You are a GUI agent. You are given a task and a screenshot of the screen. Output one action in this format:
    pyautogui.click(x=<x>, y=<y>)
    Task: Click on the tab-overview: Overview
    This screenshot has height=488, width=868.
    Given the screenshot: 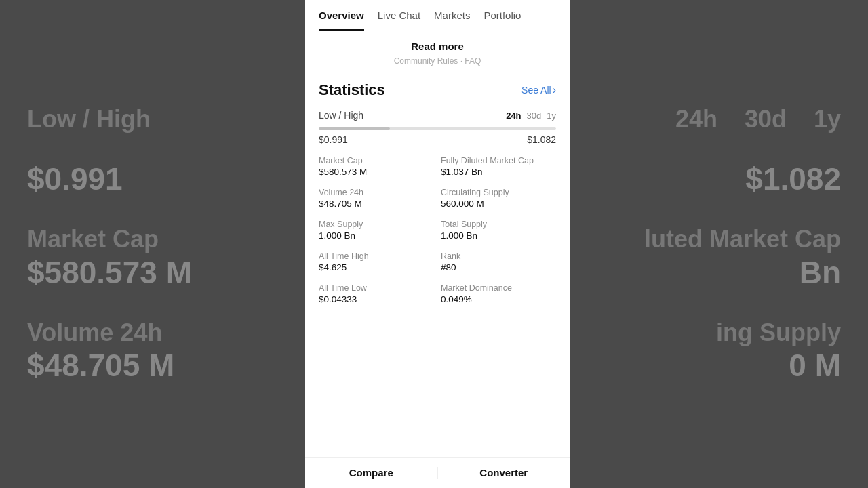 What is the action you would take?
    pyautogui.click(x=342, y=20)
    